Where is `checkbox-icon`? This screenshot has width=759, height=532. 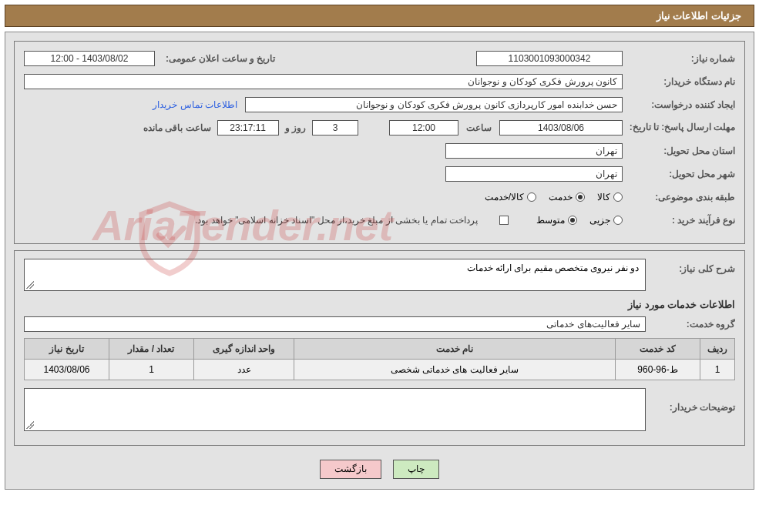
checkbox-icon is located at coordinates (504, 220).